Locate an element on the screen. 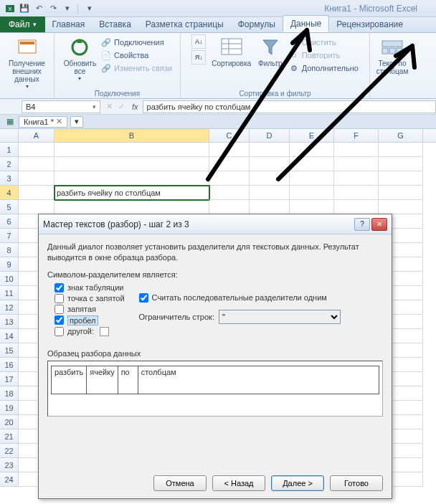 This screenshot has width=436, height=504. col-F: F is located at coordinates (356, 135).